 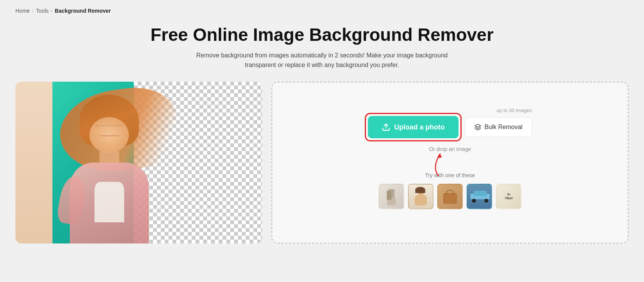 What do you see at coordinates (450, 191) in the screenshot?
I see `try-section: Try with one of these` at bounding box center [450, 191].